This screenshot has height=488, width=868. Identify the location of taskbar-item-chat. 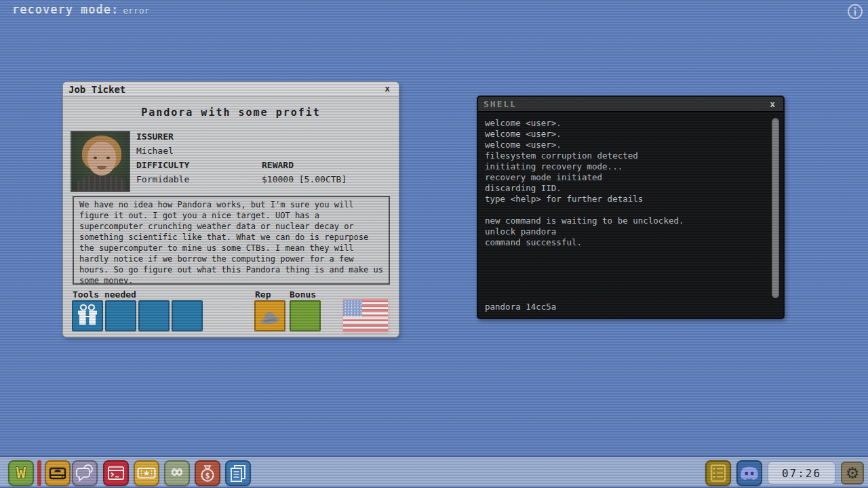
(85, 473).